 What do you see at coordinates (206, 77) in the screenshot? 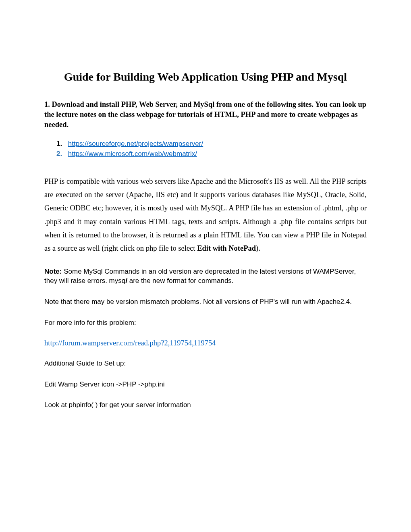
I see `document-title: Guide for Building Web Application Using…` at bounding box center [206, 77].